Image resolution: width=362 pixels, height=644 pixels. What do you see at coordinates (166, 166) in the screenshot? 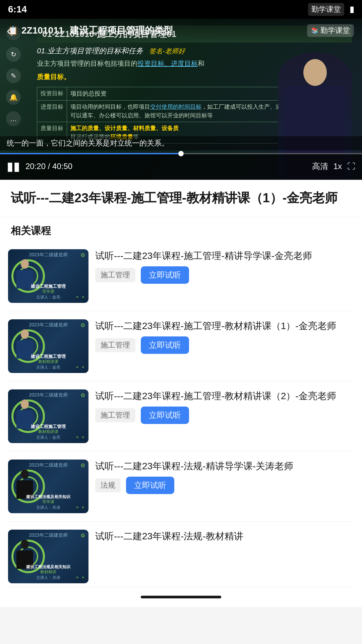
I see `time-display: 20:20 / 40:50` at bounding box center [166, 166].